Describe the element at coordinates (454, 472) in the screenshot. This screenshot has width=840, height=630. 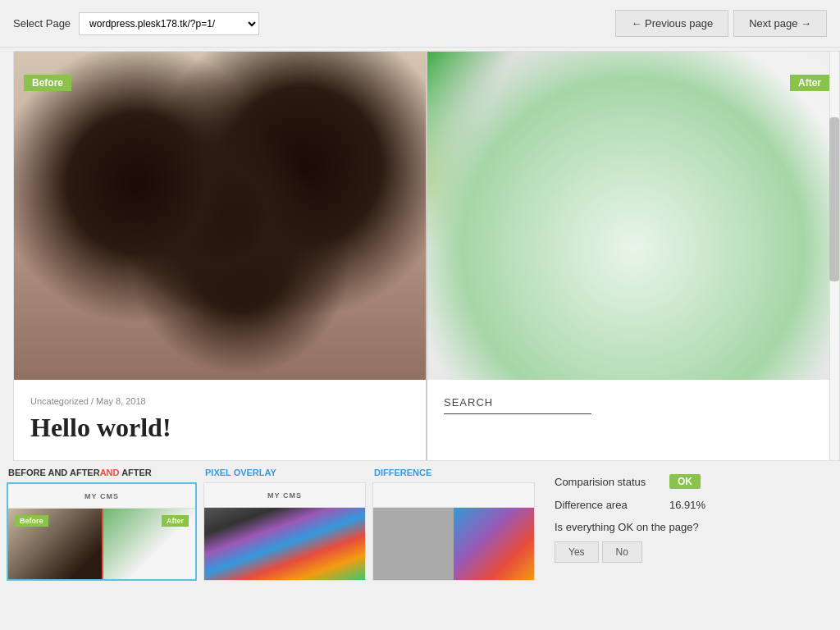
I see `difference-title: DIFFERENCE` at that location.